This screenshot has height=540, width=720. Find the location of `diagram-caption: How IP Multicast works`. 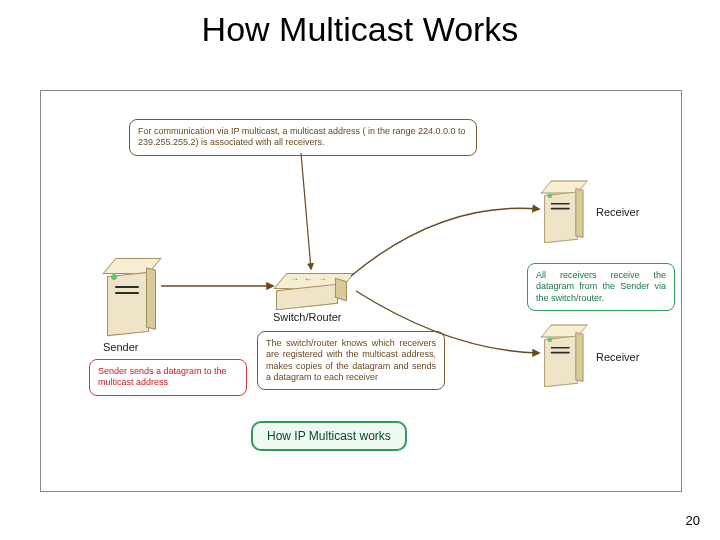

diagram-caption: How IP Multicast works is located at coordinates (329, 436).